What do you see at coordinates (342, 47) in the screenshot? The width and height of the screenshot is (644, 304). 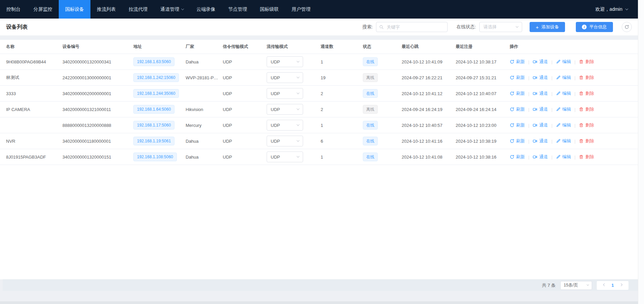 I see `col-header-channels: 通道数` at bounding box center [342, 47].